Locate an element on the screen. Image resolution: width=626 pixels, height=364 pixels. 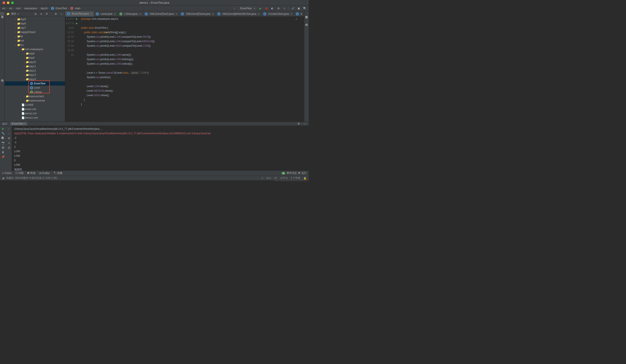
structure-tool-tab: 结构 is located at coordinates (2, 77).